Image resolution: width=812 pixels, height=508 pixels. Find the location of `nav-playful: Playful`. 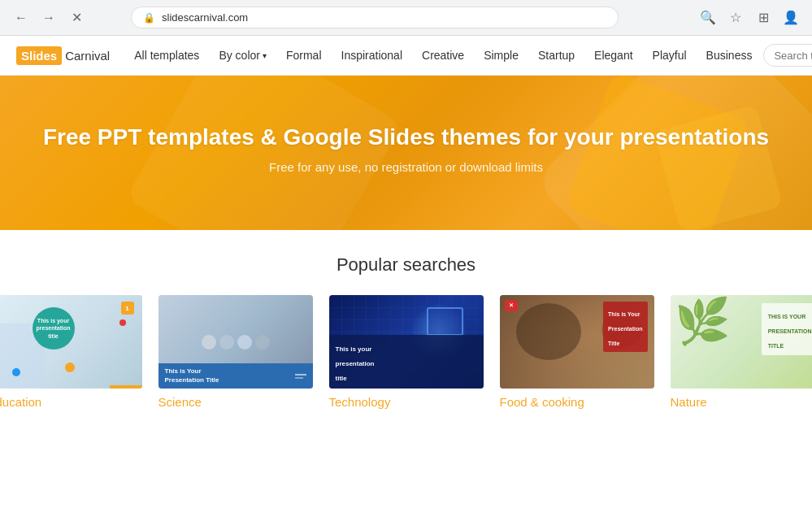

nav-playful: Playful is located at coordinates (670, 55).